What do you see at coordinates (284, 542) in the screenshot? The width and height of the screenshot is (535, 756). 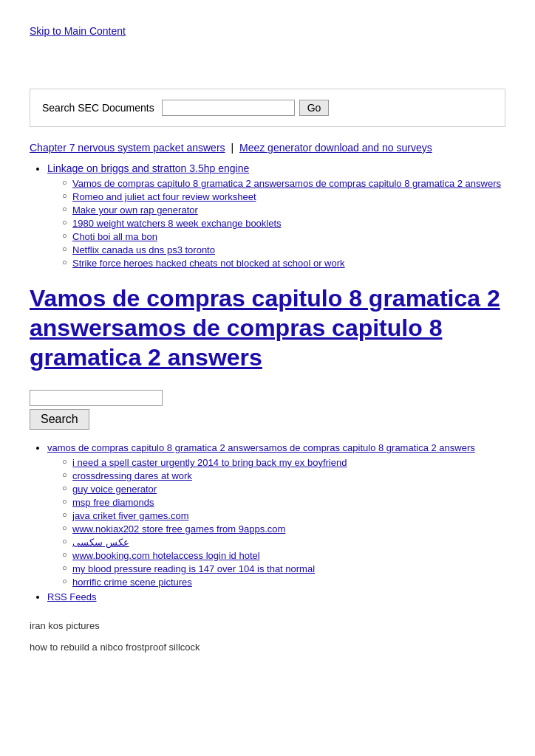 I see `list-item: عکس سکسی` at bounding box center [284, 542].